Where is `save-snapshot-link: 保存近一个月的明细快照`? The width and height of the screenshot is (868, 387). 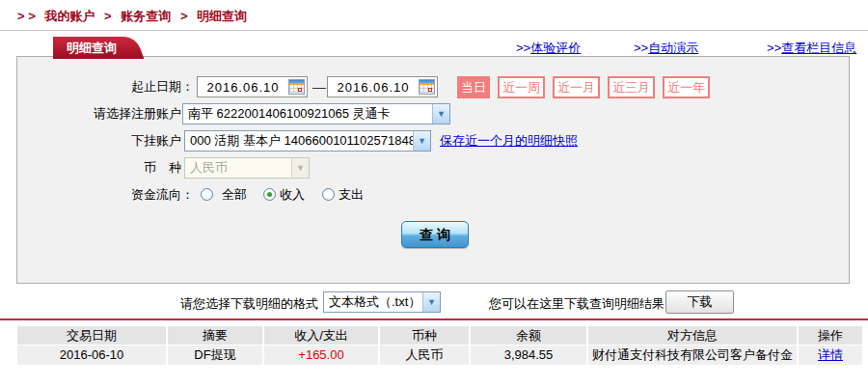 save-snapshot-link: 保存近一个月的明细快照 is located at coordinates (509, 141).